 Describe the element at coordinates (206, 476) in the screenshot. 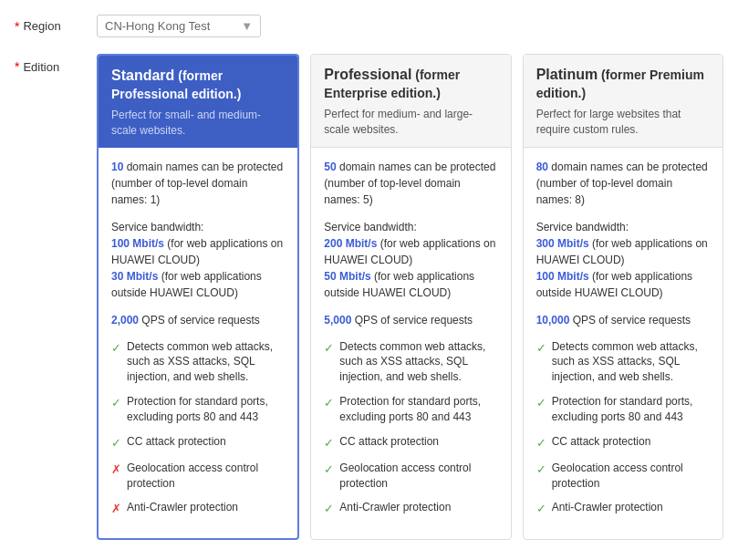

I see `check-text-standard-3: Geolocation access control protection` at that location.